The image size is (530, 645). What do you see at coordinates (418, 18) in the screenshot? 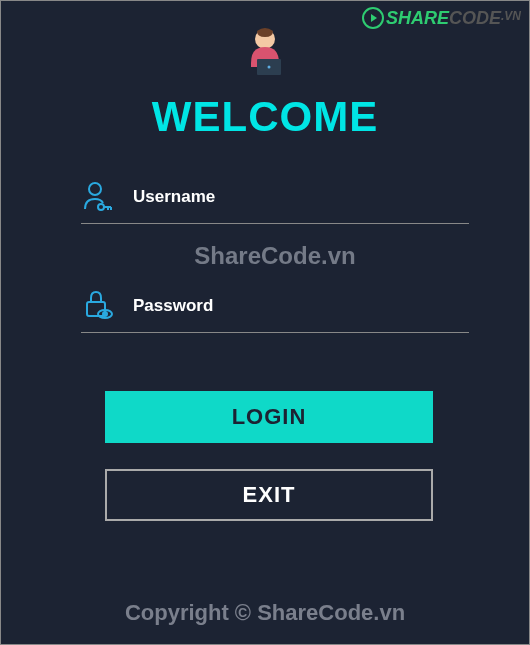
I see `logo-text-share: SHARE` at bounding box center [418, 18].